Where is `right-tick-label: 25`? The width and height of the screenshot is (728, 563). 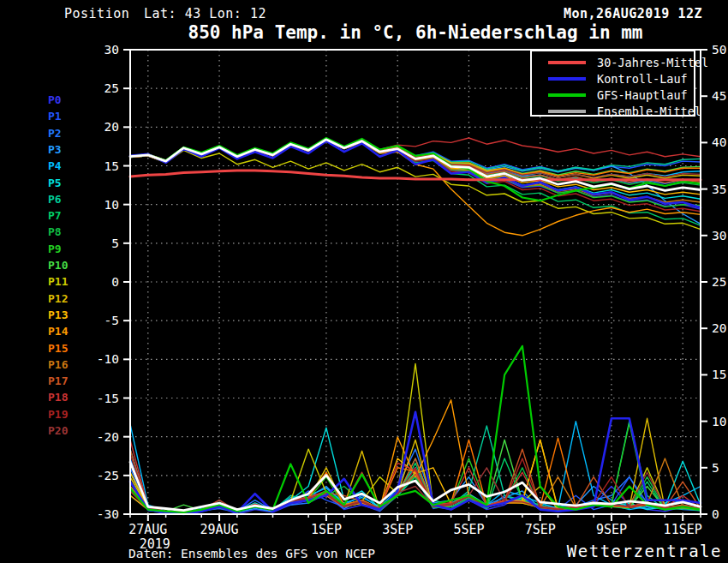
right-tick-label: 25 is located at coordinates (719, 282).